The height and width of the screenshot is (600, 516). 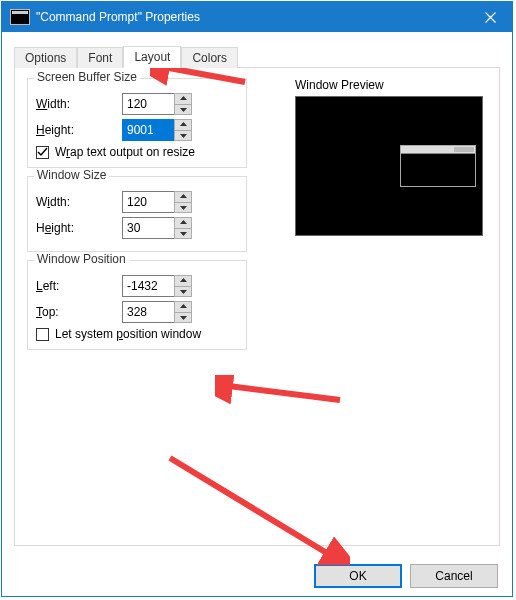 What do you see at coordinates (157, 130) in the screenshot?
I see `buffer-height-spinner` at bounding box center [157, 130].